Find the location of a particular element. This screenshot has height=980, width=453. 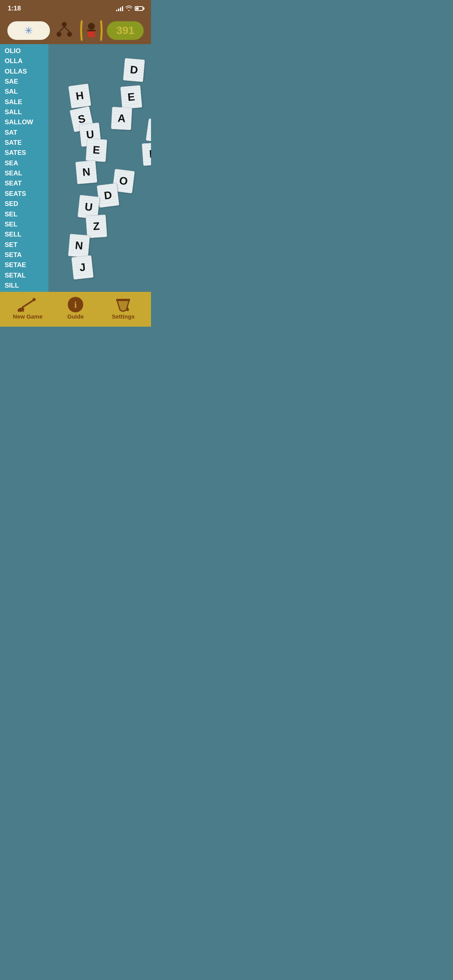

tile-letter: L is located at coordinates (150, 154).